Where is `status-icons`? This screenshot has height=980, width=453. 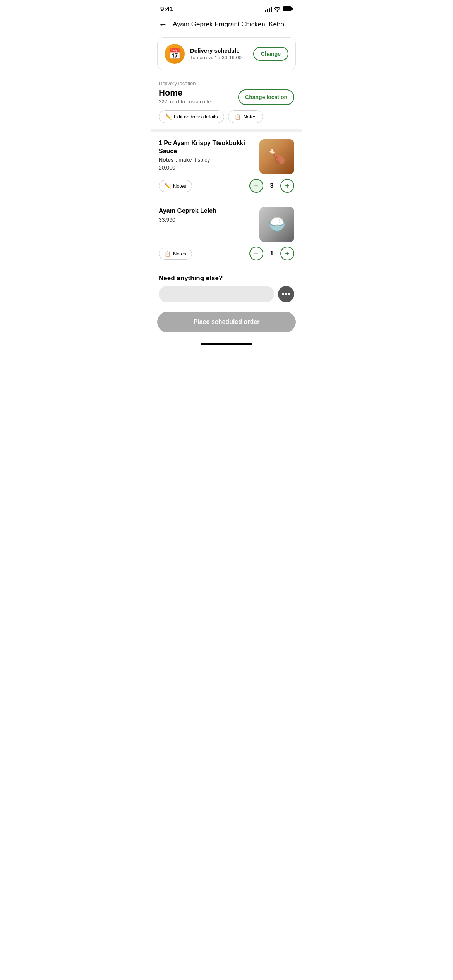 status-icons is located at coordinates (279, 9).